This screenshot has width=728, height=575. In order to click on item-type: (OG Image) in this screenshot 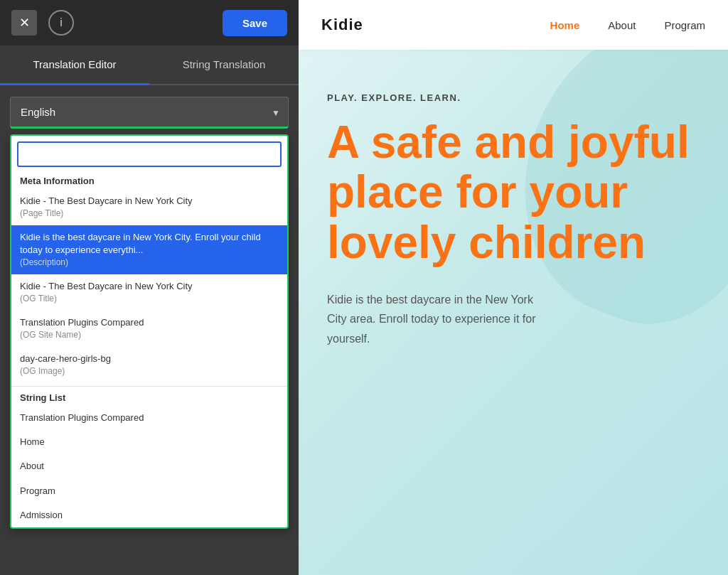, I will do `click(149, 371)`.